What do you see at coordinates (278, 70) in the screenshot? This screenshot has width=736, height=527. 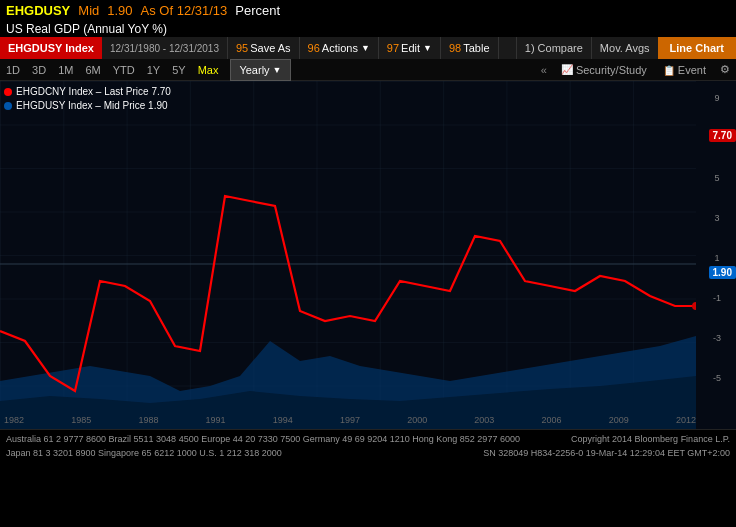 I see `yearly-arrow-icon: ▼` at bounding box center [278, 70].